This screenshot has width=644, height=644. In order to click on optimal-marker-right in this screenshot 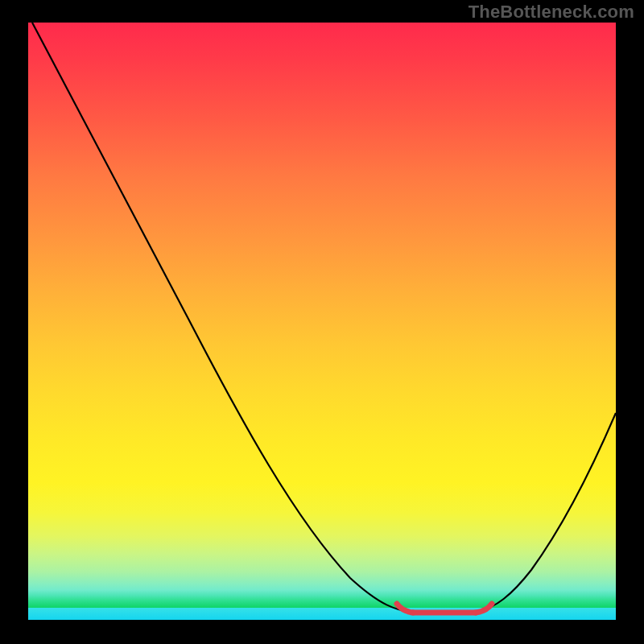, I will do `click(484, 609)`.